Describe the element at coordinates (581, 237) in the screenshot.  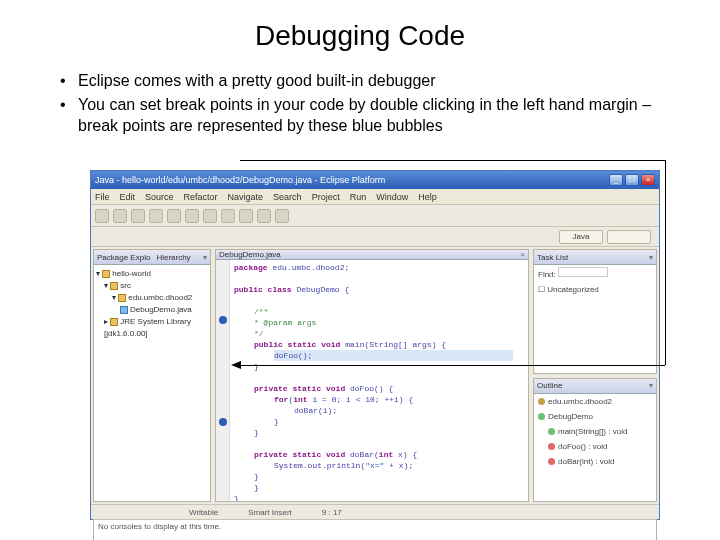
I see `perspective-java: Java` at that location.